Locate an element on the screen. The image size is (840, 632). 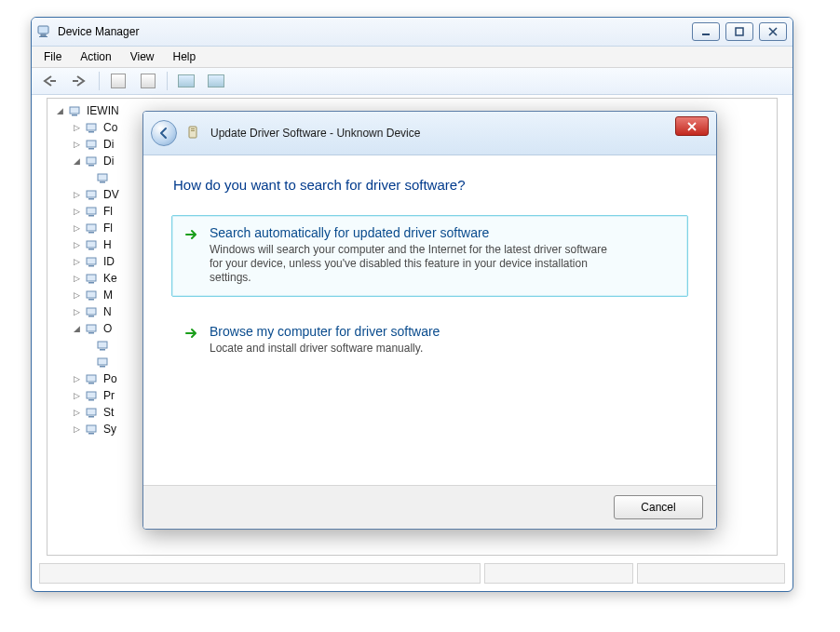
dialog-back-button is located at coordinates (164, 133).